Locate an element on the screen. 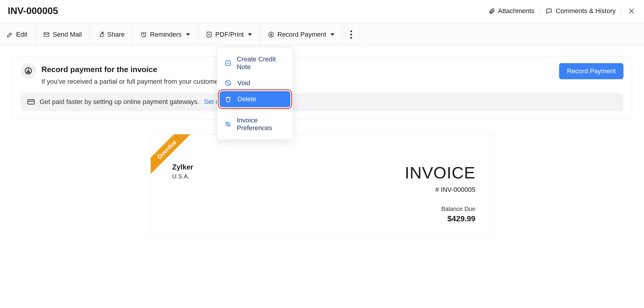  menu-invoice-preferences-label: Invoice Preferences is located at coordinates (261, 124).